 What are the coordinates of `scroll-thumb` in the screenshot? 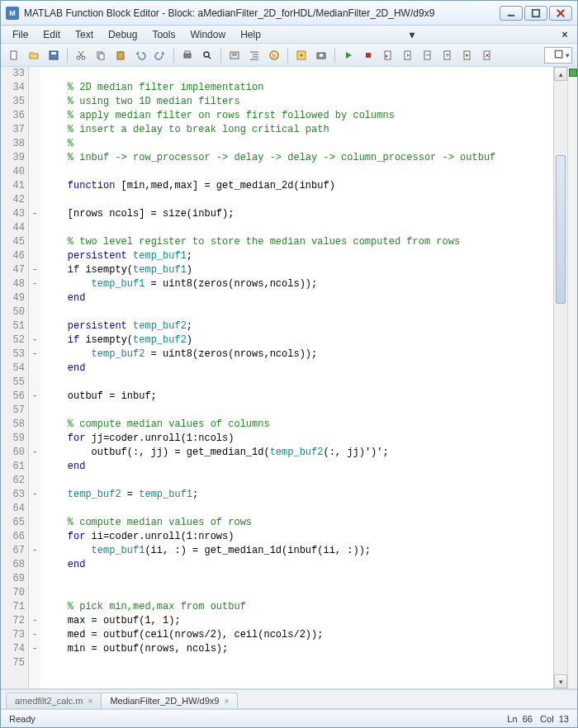 It's located at (561, 229).